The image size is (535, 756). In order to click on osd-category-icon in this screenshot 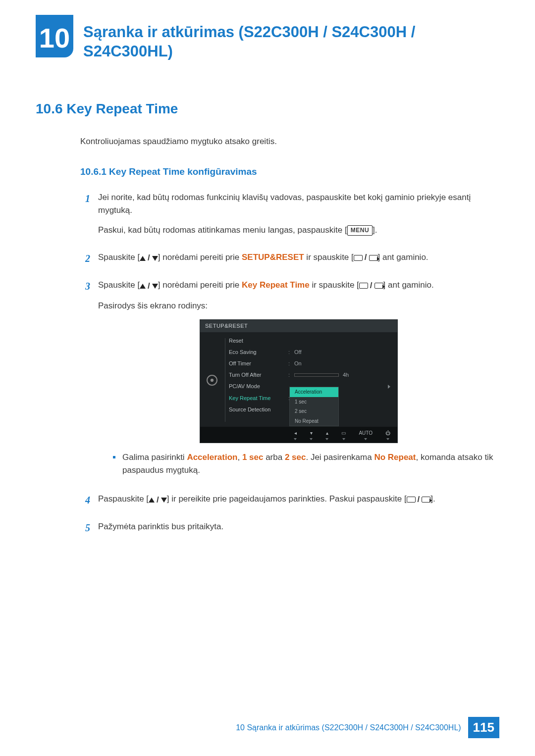, I will do `click(212, 380)`.